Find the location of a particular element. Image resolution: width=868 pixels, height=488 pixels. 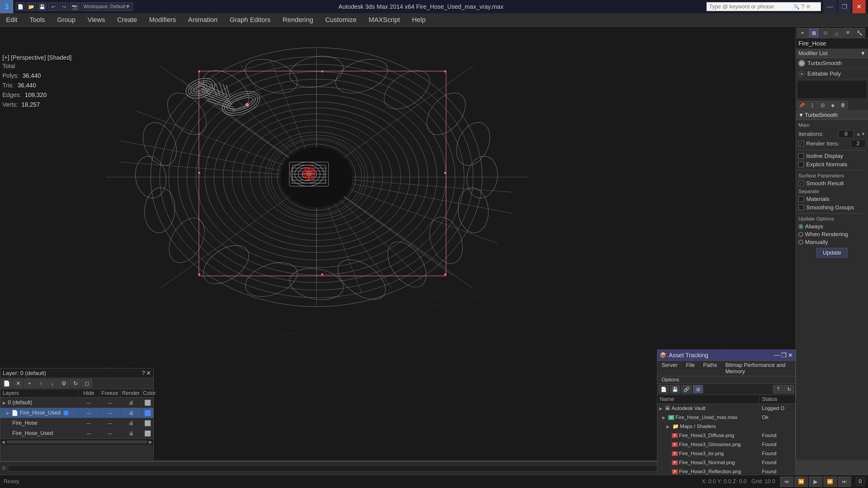

layers-options-btn: ⚙ is located at coordinates (64, 383).